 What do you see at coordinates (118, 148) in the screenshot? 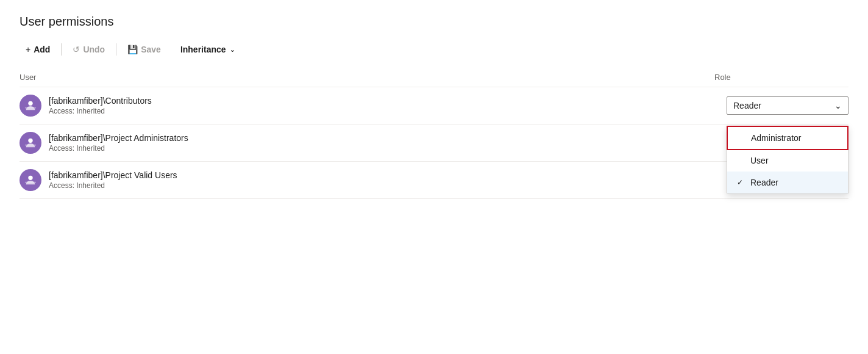
I see `user-access-2: Access: Inherited` at bounding box center [118, 148].